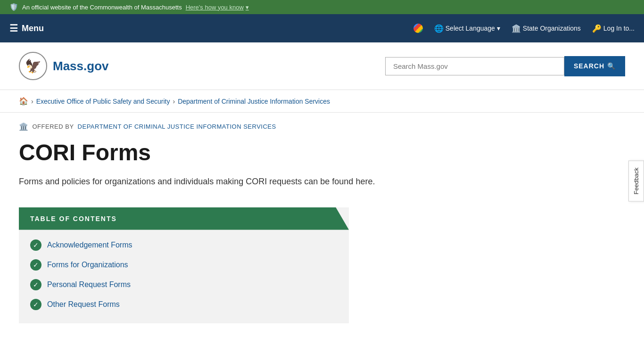 The height and width of the screenshot is (362, 644). Describe the element at coordinates (53, 126) in the screenshot. I see `offered-by-label: OFFERED BY` at that location.